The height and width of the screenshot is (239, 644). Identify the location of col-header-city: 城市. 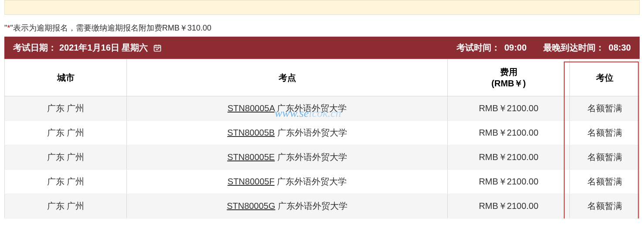
(66, 78).